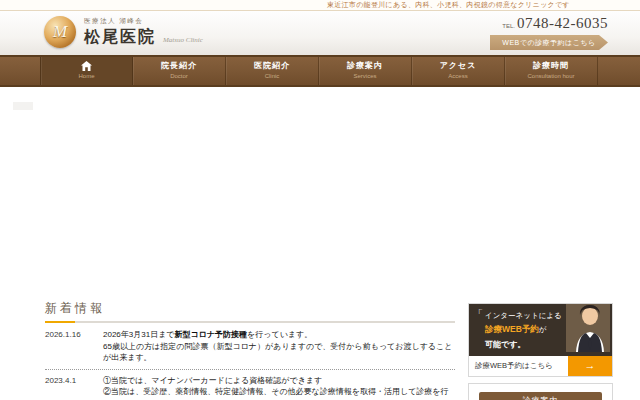 The height and width of the screenshot is (400, 640). I want to click on quote-mark: 「, so click(478, 314).